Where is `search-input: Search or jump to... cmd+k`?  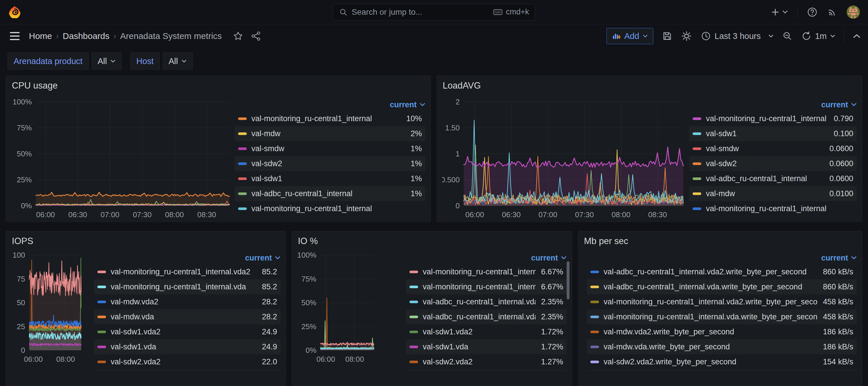
search-input: Search or jump to... cmd+k is located at coordinates (434, 12).